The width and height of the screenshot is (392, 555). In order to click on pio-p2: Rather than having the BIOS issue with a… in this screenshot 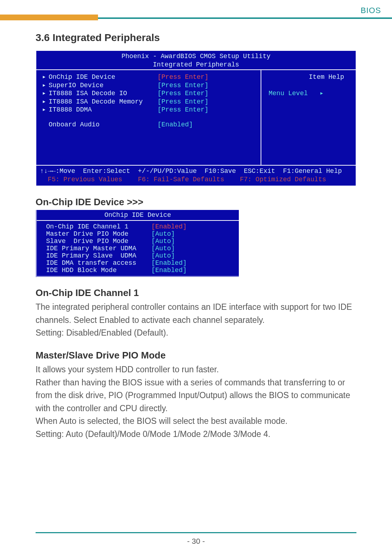, I will do `click(196, 396)`.